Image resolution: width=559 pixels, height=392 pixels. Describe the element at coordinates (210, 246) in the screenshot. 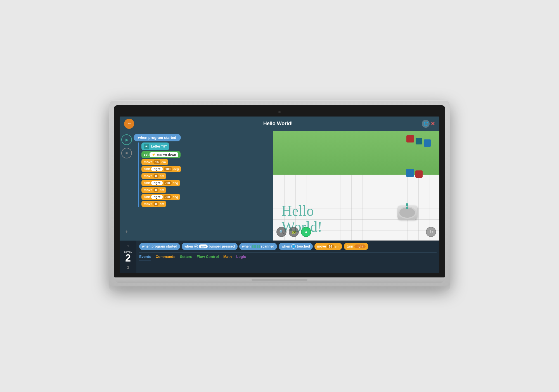

I see `palette-bumper: when ⊕ any bumper pressed` at that location.